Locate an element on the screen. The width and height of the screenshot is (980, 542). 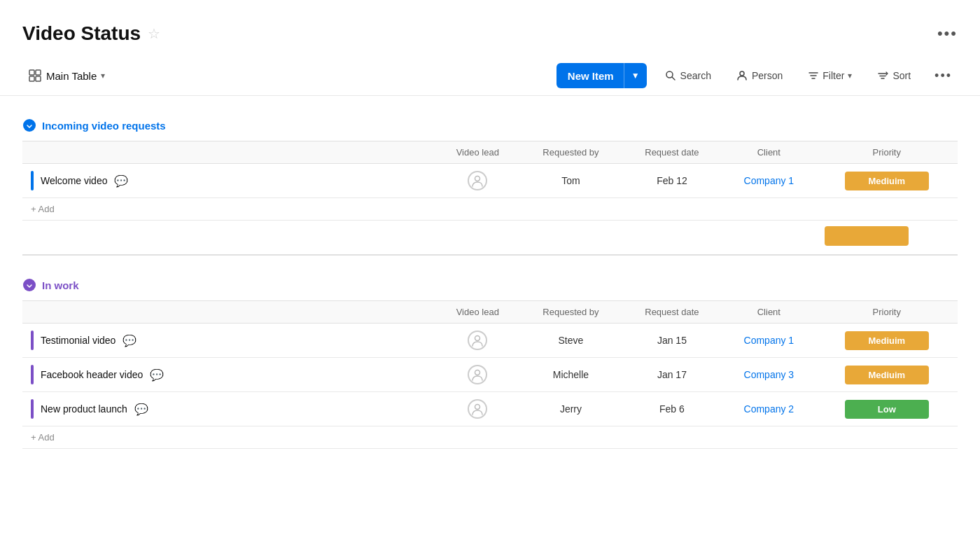
main-table-label: Main Table is located at coordinates (71, 76).